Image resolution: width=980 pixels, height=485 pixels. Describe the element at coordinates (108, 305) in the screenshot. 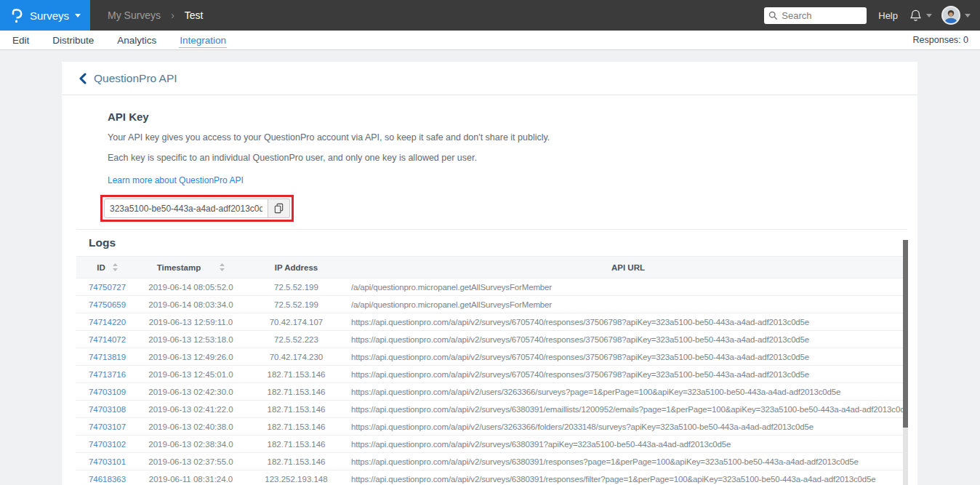

I see `log-id-link: 74750659` at that location.